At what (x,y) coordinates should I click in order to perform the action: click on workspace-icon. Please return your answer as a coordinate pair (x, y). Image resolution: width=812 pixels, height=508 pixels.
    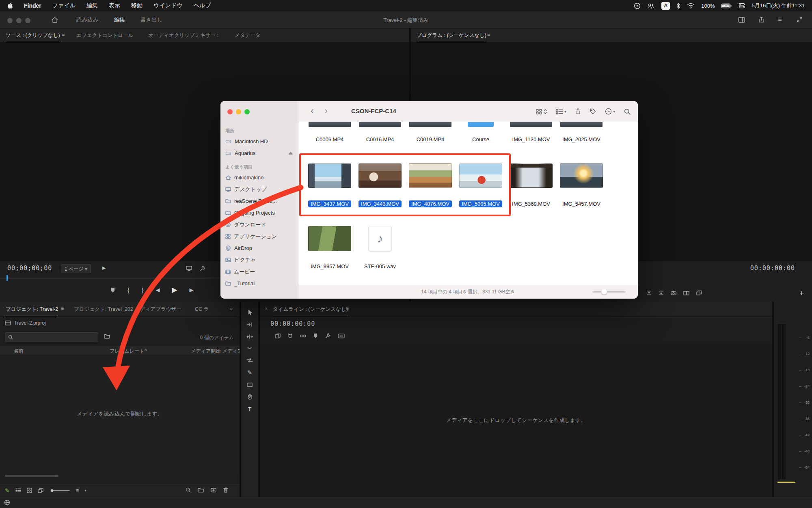
    Looking at the image, I should click on (741, 20).